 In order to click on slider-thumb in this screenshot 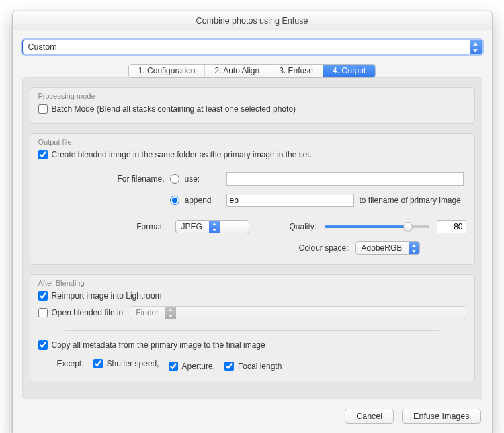, I will do `click(408, 227)`.